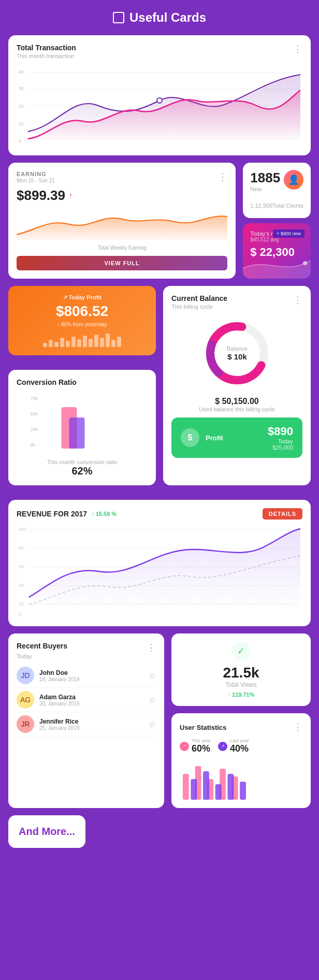  Describe the element at coordinates (34, 414) in the screenshot. I see `svg-text: 50k` at that location.